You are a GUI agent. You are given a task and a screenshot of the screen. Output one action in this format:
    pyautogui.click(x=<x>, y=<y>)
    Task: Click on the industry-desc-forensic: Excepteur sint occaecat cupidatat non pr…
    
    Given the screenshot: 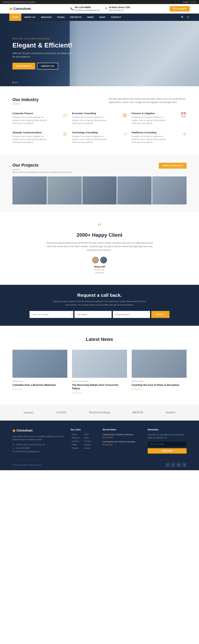 What is the action you would take?
    pyautogui.click(x=150, y=120)
    